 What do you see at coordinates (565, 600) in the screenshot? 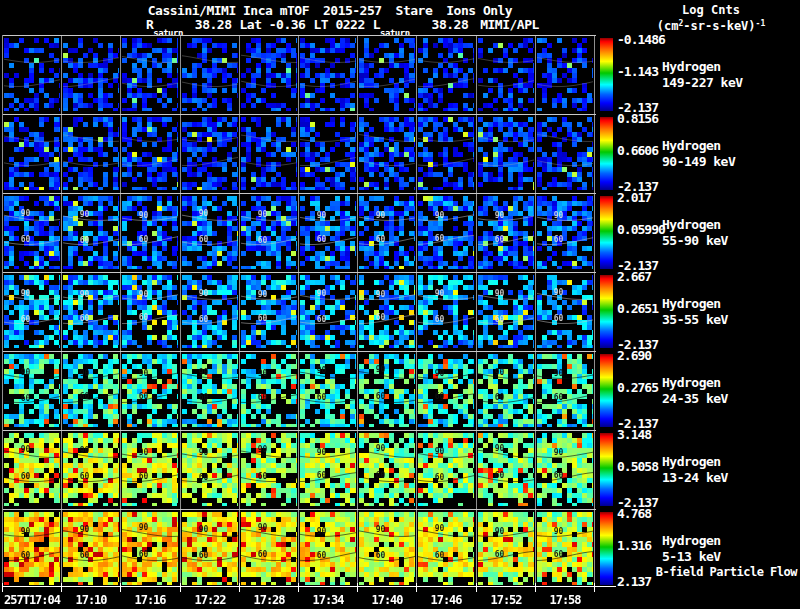
I see `time-axis-label: 17:58` at bounding box center [565, 600].